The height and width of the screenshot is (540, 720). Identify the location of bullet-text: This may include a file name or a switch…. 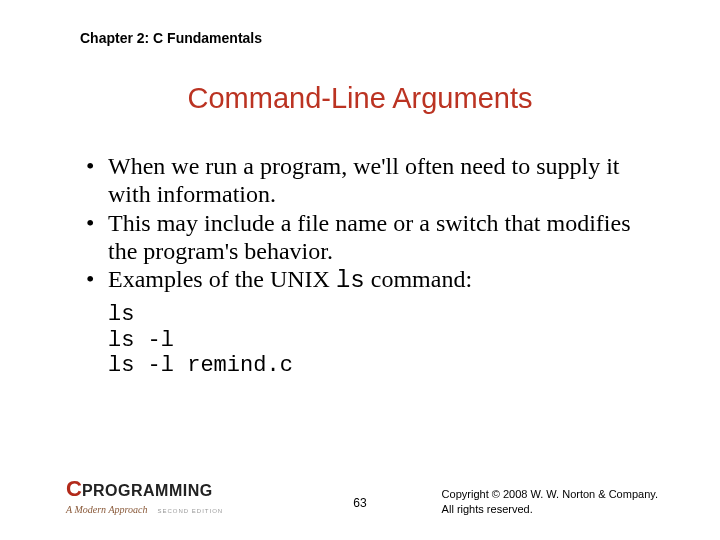
(370, 237).